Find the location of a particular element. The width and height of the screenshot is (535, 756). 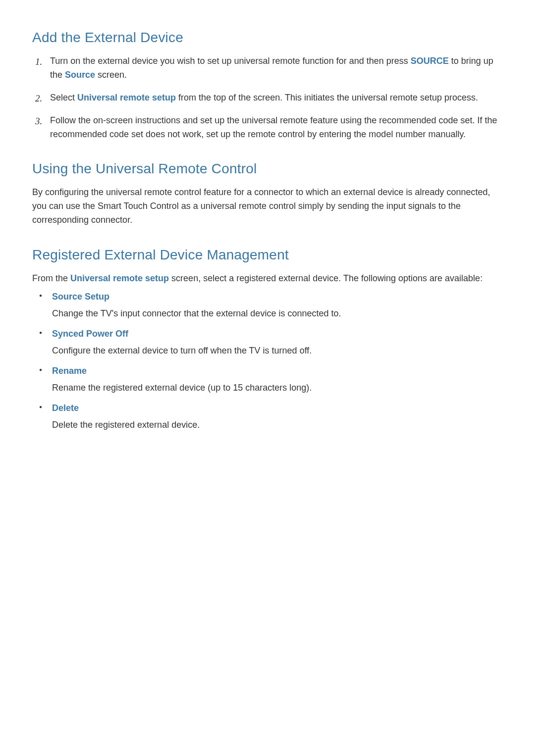

keyword-universal-remote-setup-2: Universal remote setup is located at coordinates (120, 278).